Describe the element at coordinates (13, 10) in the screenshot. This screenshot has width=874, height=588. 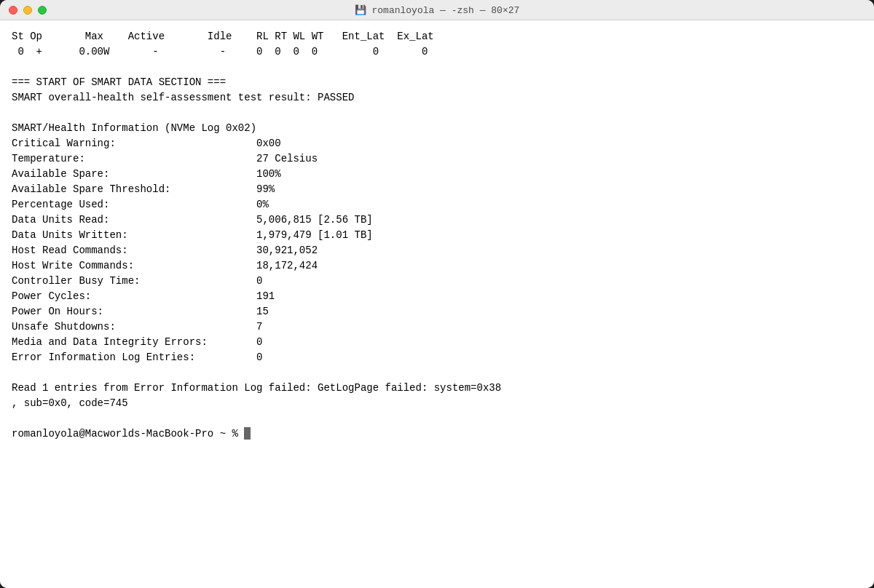
I see `close-button` at that location.